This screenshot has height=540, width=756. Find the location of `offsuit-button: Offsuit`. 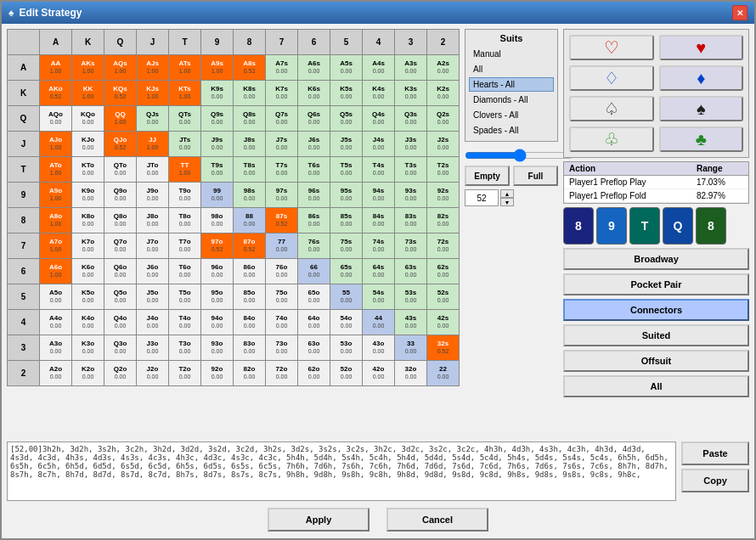

offsuit-button: Offsuit is located at coordinates (656, 361).